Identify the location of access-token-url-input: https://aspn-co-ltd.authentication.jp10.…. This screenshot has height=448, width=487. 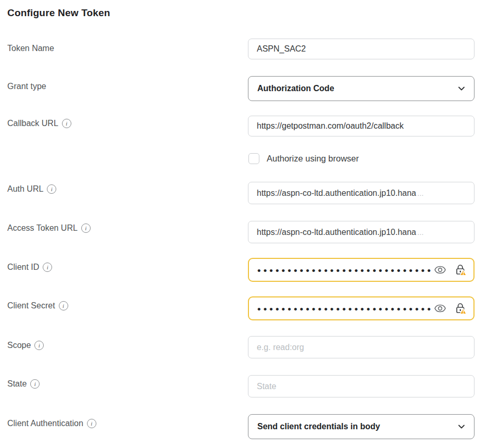
(361, 232).